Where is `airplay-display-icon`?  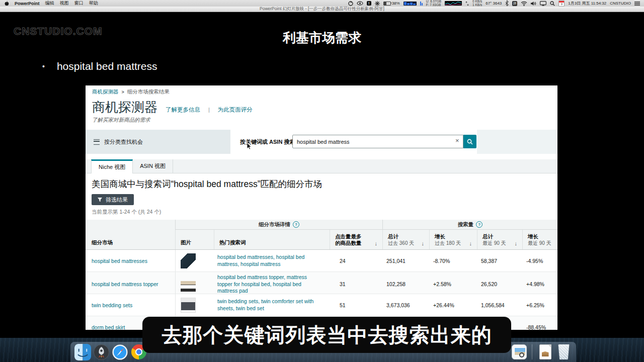
airplay-display-icon is located at coordinates (543, 4).